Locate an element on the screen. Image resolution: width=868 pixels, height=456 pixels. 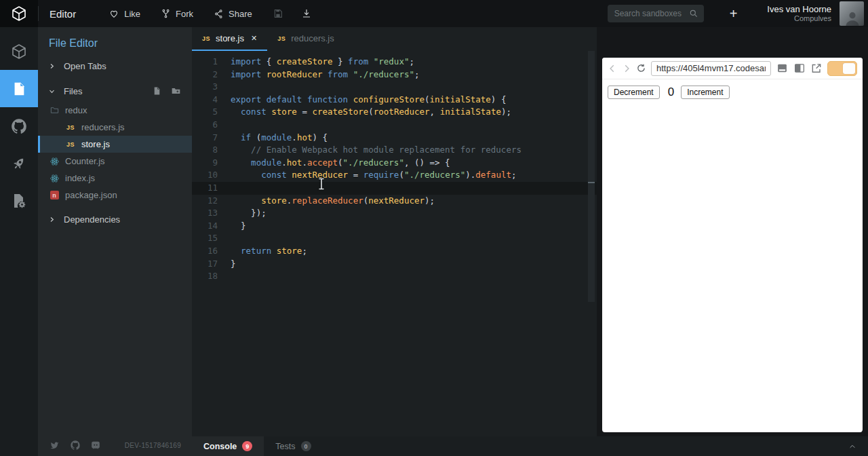
code-line-3: 3 is located at coordinates (395, 87).